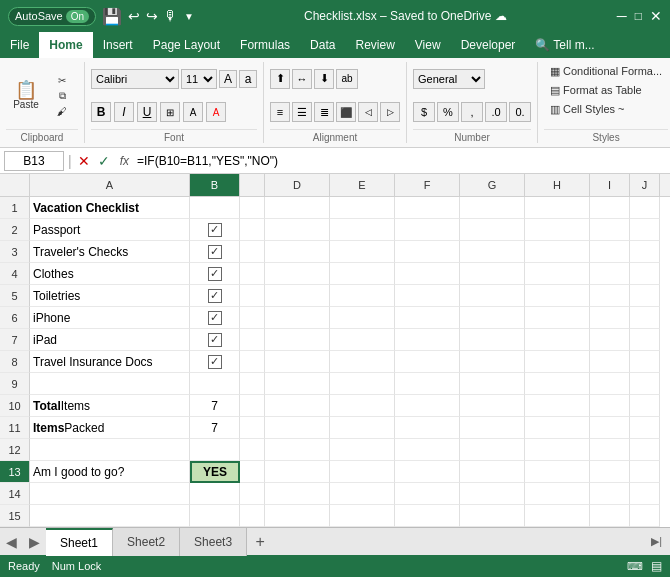 Image resolution: width=670 pixels, height=577 pixels. Describe the element at coordinates (645, 428) in the screenshot. I see `cell-j11` at that location.